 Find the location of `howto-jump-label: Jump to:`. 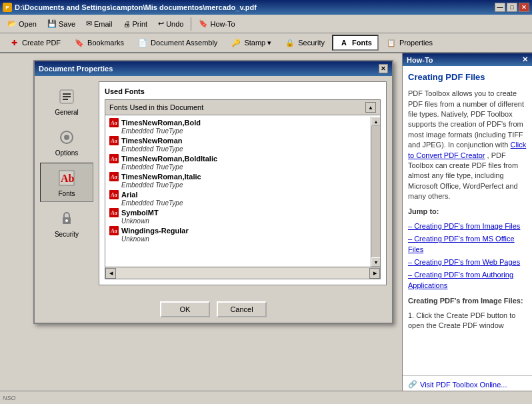

howto-jump-label: Jump to: is located at coordinates (467, 212).